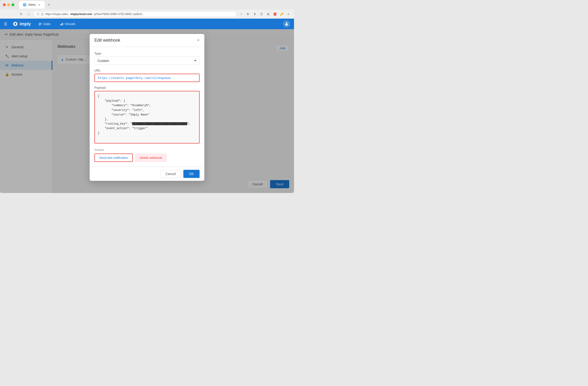 The height and width of the screenshot is (386, 588). What do you see at coordinates (268, 14) in the screenshot?
I see `grid-icon: ⊞` at bounding box center [268, 14].